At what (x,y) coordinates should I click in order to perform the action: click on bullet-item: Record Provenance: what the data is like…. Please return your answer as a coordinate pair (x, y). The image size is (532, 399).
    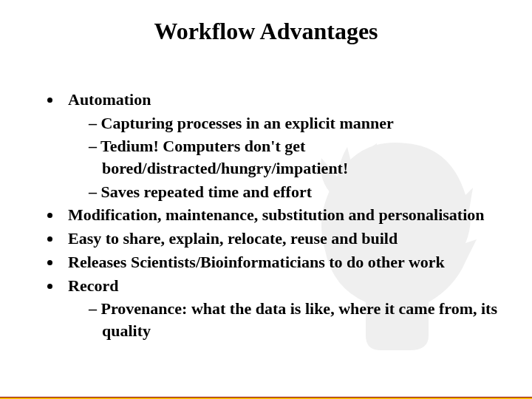
    Looking at the image, I should click on (282, 309).